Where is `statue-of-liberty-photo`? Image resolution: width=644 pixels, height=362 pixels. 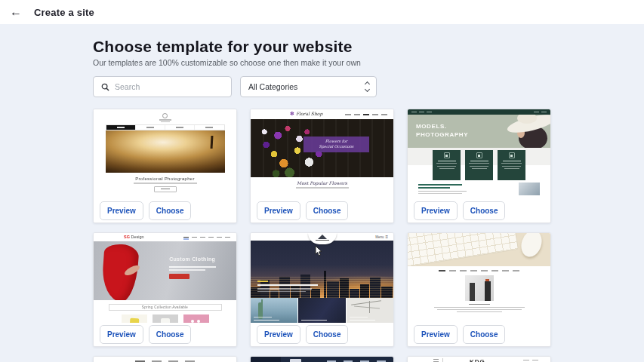
statue-of-liberty-photo is located at coordinates (274, 311).